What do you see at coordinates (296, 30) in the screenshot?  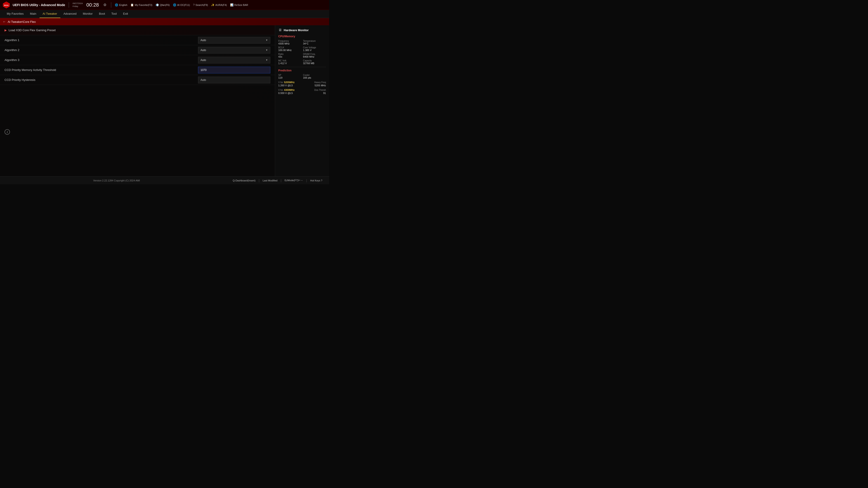 I see `hw-monitor-title: Hardware Monitor` at bounding box center [296, 30].